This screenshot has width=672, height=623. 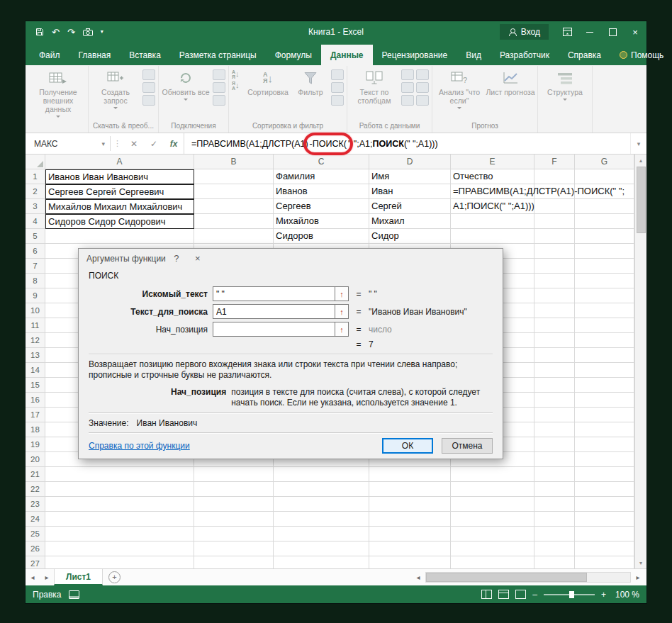 I want to click on cell-A21, so click(x=120, y=475).